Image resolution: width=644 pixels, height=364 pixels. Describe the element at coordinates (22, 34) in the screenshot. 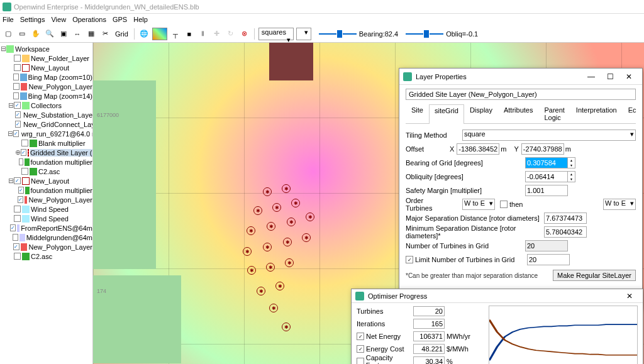

I see `open-icon: ▭` at that location.